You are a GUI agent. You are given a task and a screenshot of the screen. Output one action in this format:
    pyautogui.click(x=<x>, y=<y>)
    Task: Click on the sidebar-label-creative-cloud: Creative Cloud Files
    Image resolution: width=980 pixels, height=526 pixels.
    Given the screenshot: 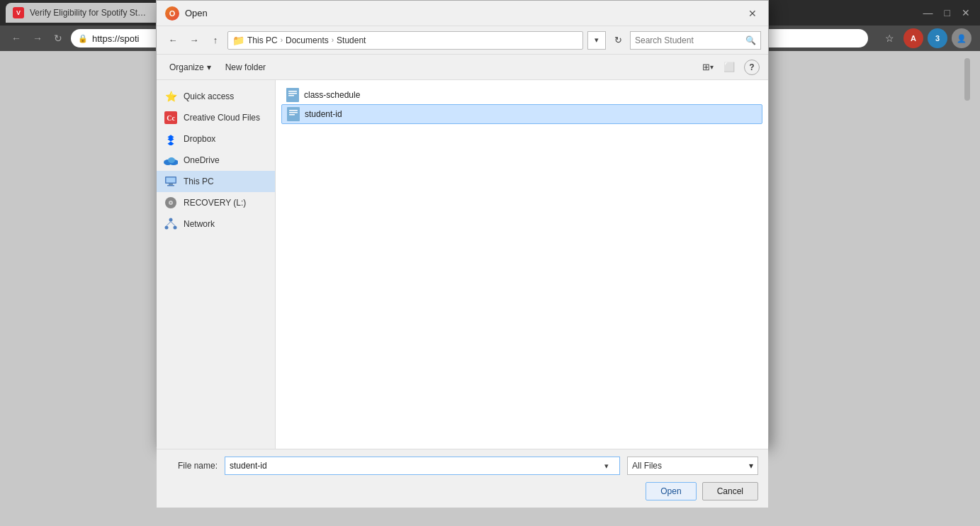 What is the action you would take?
    pyautogui.click(x=222, y=118)
    